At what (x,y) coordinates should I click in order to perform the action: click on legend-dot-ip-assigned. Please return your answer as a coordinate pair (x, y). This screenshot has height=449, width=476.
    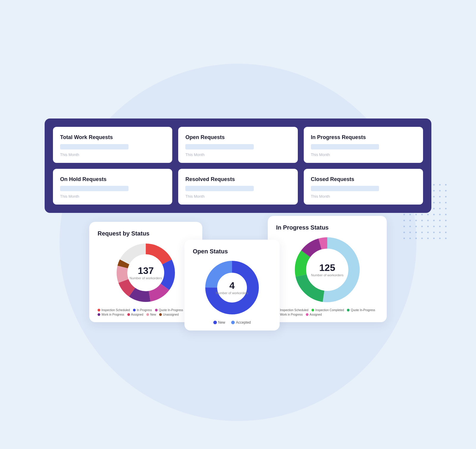
    Looking at the image, I should click on (307, 314).